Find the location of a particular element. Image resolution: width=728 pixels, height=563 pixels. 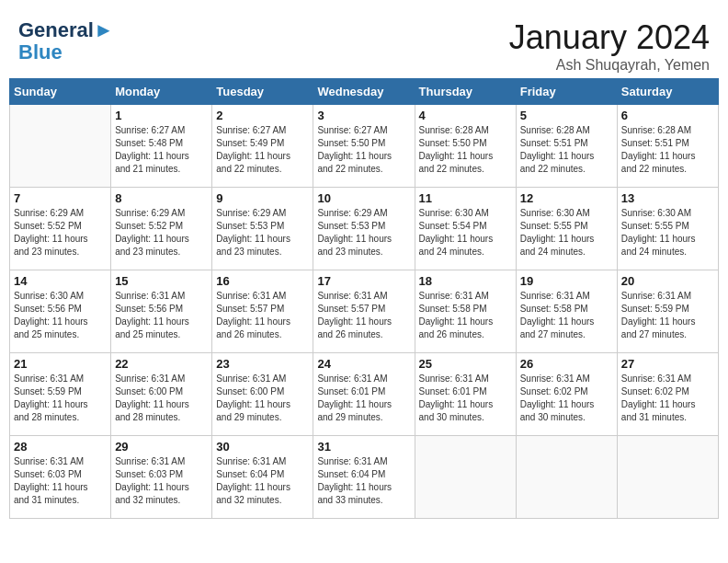

calendar-cell: 16Sunrise: 6:31 AM Sunset: 5:57 PM Dayli… is located at coordinates (263, 312).